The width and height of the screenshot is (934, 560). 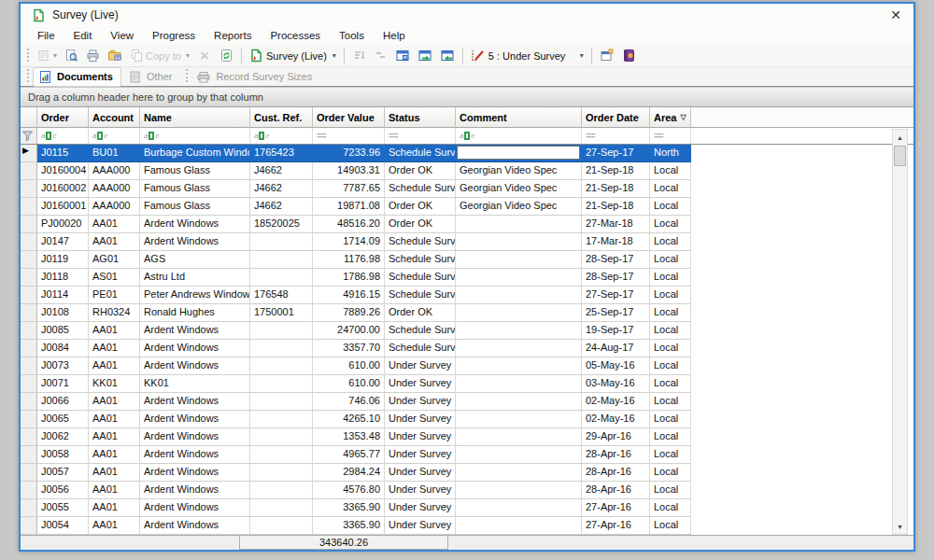 I want to click on cell-order_date: 27-Sep-17, so click(x=616, y=295).